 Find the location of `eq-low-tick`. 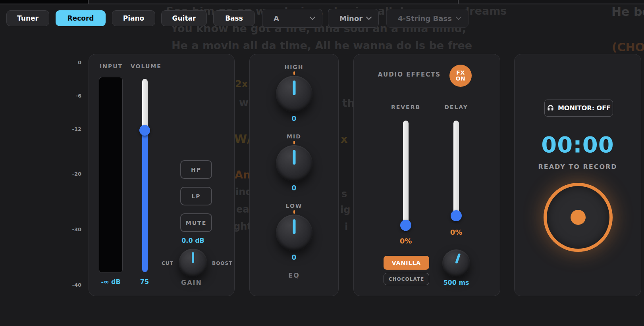

eq-low-tick is located at coordinates (294, 212).